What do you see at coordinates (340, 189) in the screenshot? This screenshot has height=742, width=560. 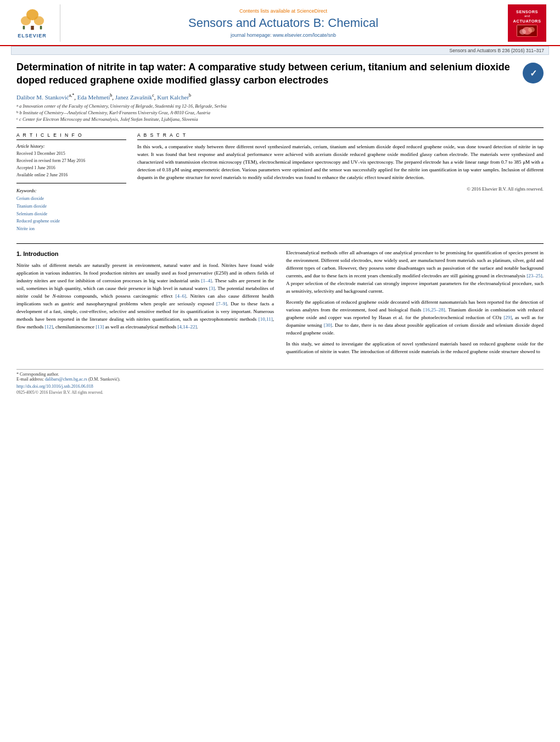 I see `copyright-line: © 2016 Elsevier B.V. All rights reserved…` at bounding box center [340, 189].